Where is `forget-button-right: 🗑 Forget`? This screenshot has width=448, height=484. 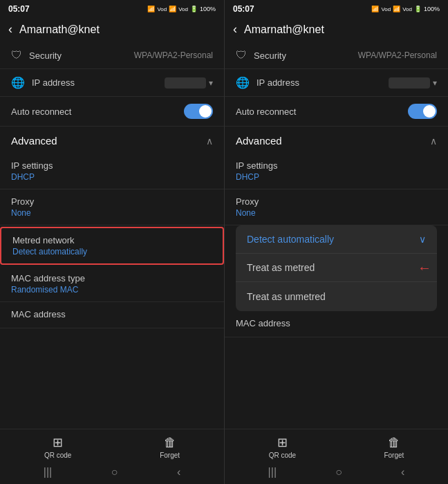 forget-button-right: 🗑 Forget is located at coordinates (394, 447).